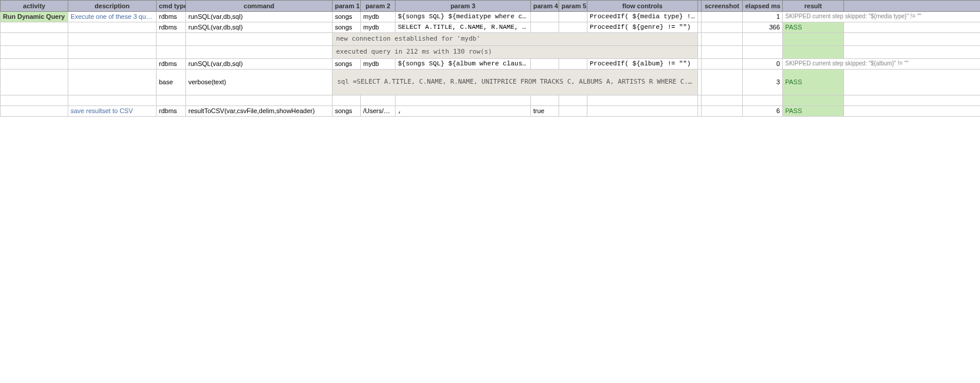 The height and width of the screenshot is (383, 980). What do you see at coordinates (516, 82) in the screenshot?
I see `verbose-output: sql =SELECT A.TITLE, C.NAME, R.NAME, UNI…` at bounding box center [516, 82].